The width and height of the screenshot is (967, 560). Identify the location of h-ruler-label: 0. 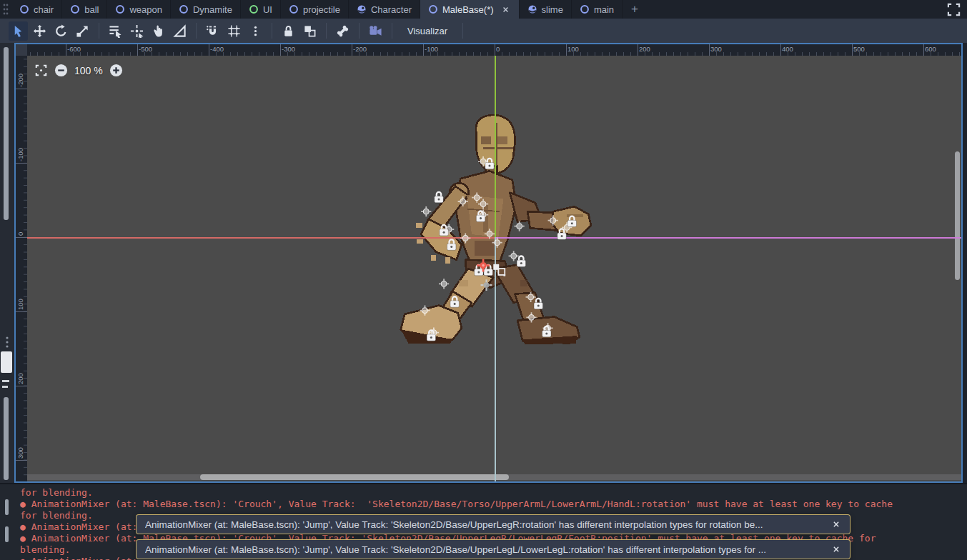
(497, 49).